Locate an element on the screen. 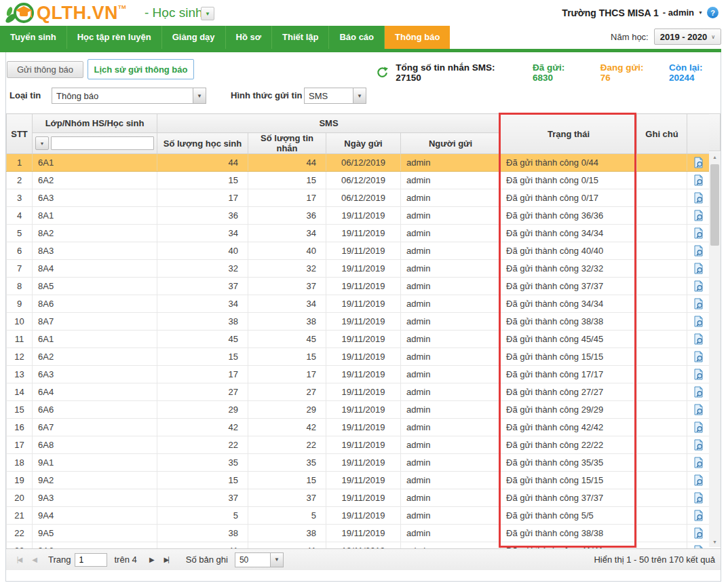  nav-tab-tuyen-sinh: Tuyển sinh is located at coordinates (34, 37).